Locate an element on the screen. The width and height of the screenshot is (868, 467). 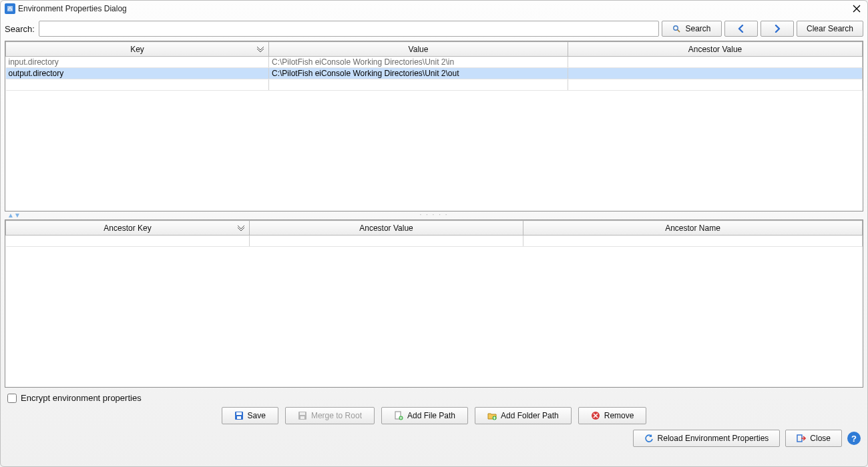
save-label: Save is located at coordinates (256, 416).